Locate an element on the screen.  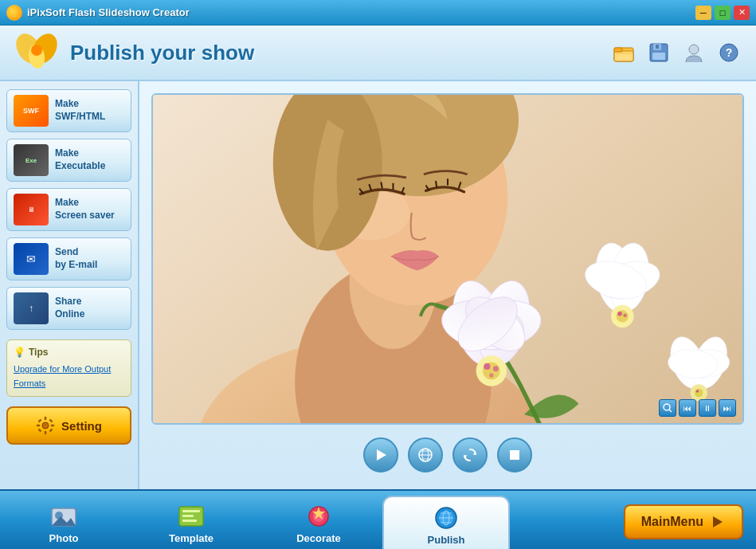
app-title: iPixSoft Flash Slideshow Creator is located at coordinates (108, 13).